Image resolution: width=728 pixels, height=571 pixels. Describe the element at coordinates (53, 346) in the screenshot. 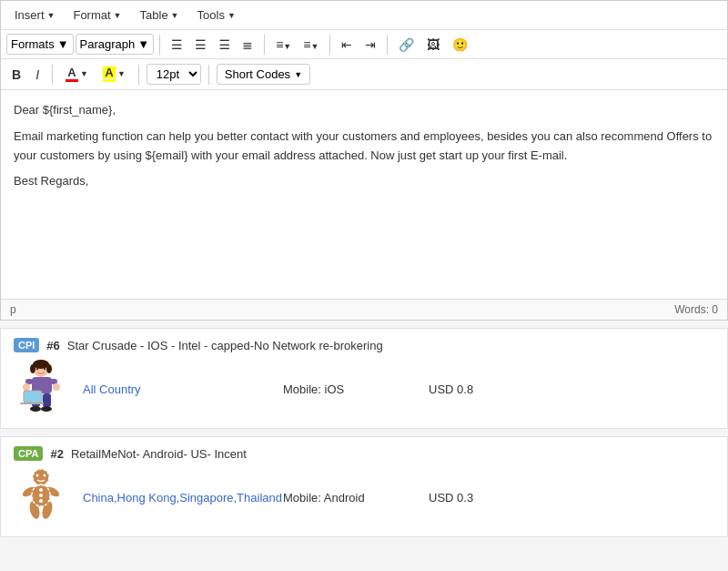

I see `campaign-id: #6` at that location.